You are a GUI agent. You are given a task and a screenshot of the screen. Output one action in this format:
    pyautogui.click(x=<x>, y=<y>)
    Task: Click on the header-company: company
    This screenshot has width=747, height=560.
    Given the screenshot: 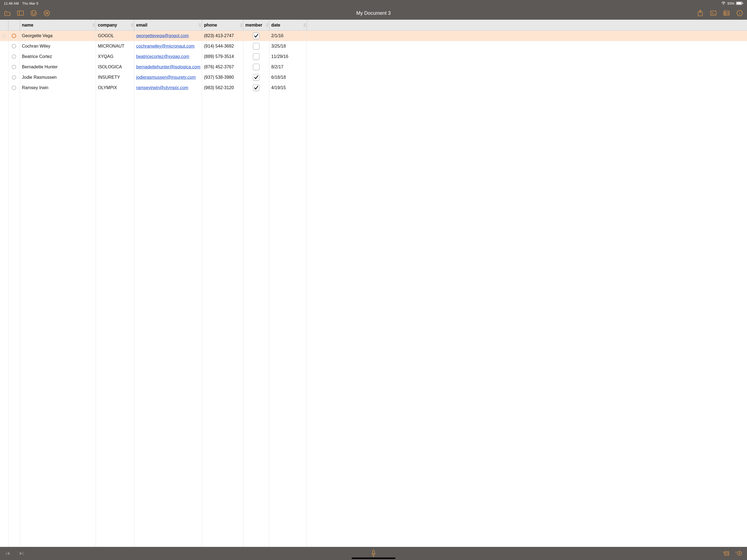 What is the action you would take?
    pyautogui.click(x=115, y=25)
    